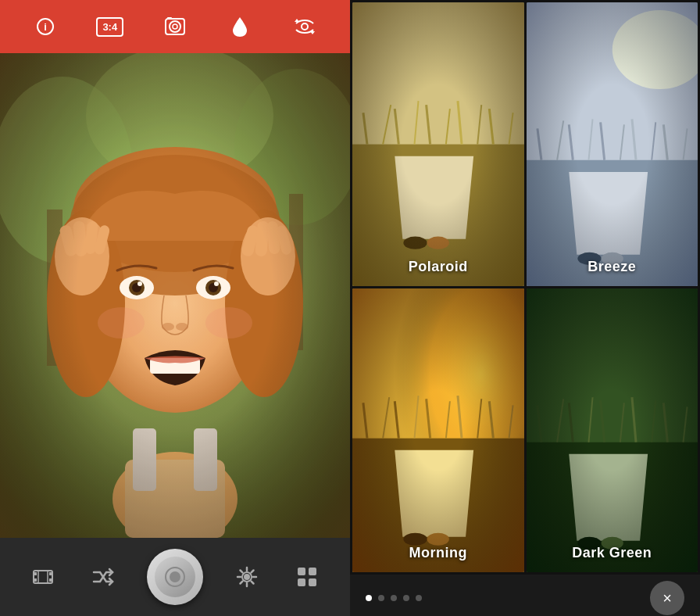 Image resolution: width=700 pixels, height=616 pixels. I want to click on ratio-label: 3:4, so click(109, 27).